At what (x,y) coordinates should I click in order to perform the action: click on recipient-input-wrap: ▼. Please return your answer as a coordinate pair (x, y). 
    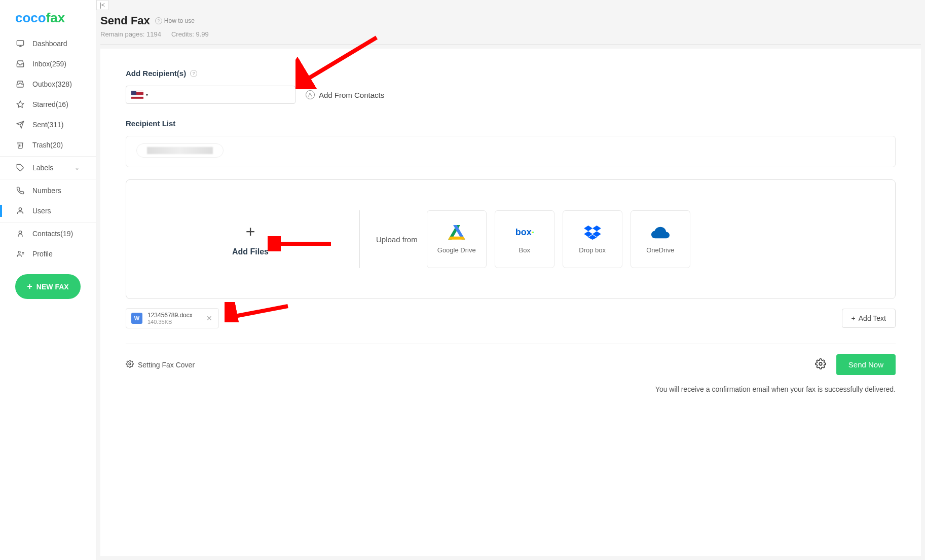
    Looking at the image, I should click on (211, 95).